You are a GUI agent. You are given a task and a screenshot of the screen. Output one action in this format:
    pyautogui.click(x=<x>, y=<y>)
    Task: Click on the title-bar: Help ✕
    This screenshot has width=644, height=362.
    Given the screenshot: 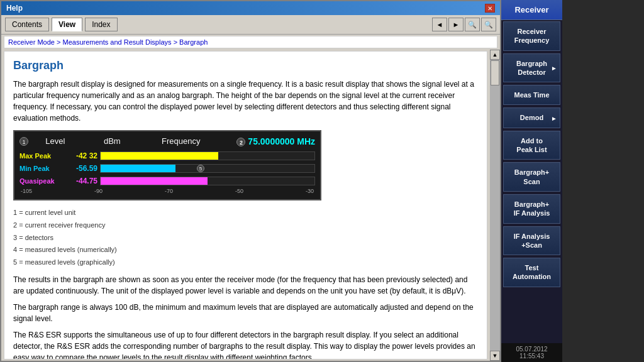 What is the action you would take?
    pyautogui.click(x=250, y=8)
    